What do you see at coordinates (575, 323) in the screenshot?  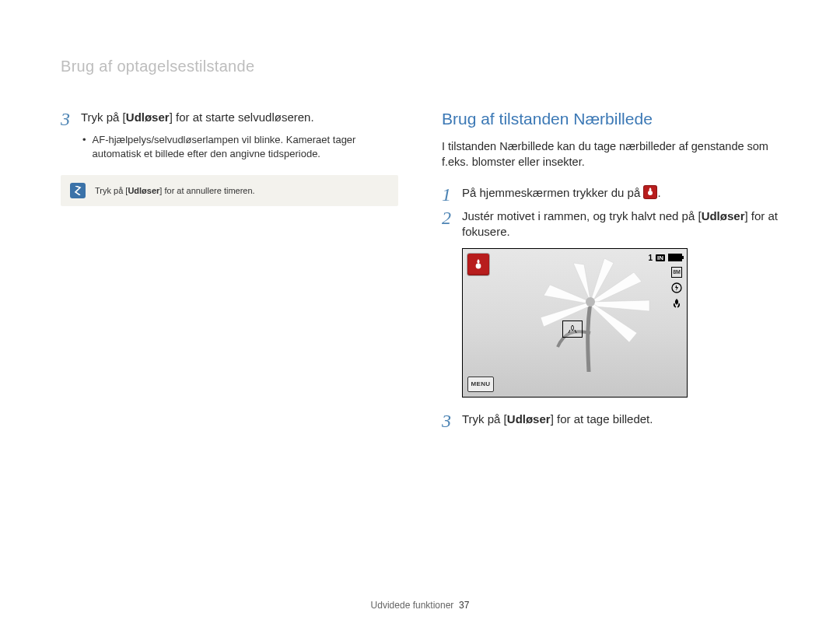 I see `camera-screen: MENU 1 IN 8M` at bounding box center [575, 323].